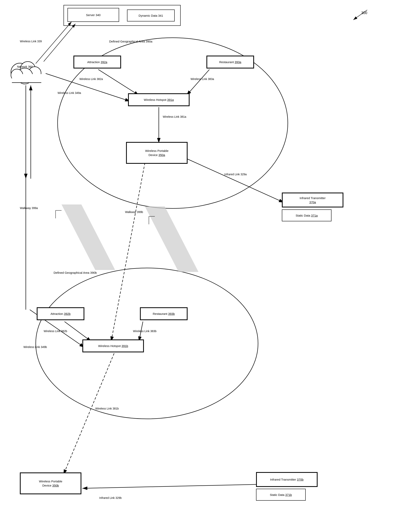 This screenshot has width=394, height=532. I want to click on wireless-link-383b-label: Wireless Link 383b, so click(145, 331).